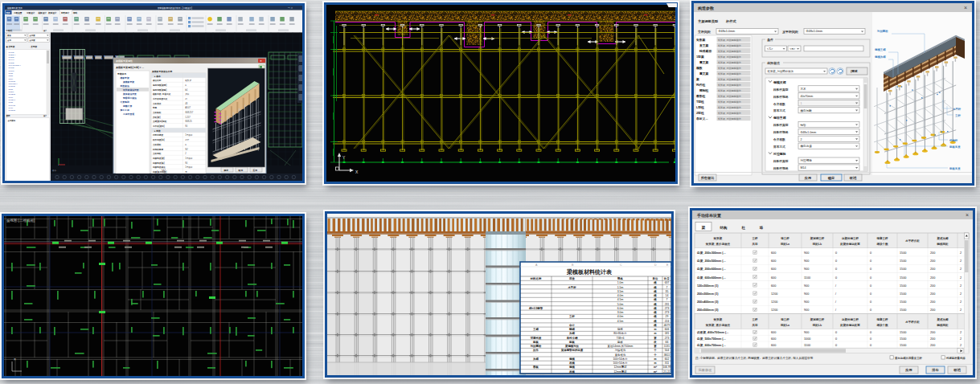 The width and height of the screenshot is (980, 384). What do you see at coordinates (667, 304) in the screenshot?
I see `svg-text: 231` at bounding box center [667, 304].